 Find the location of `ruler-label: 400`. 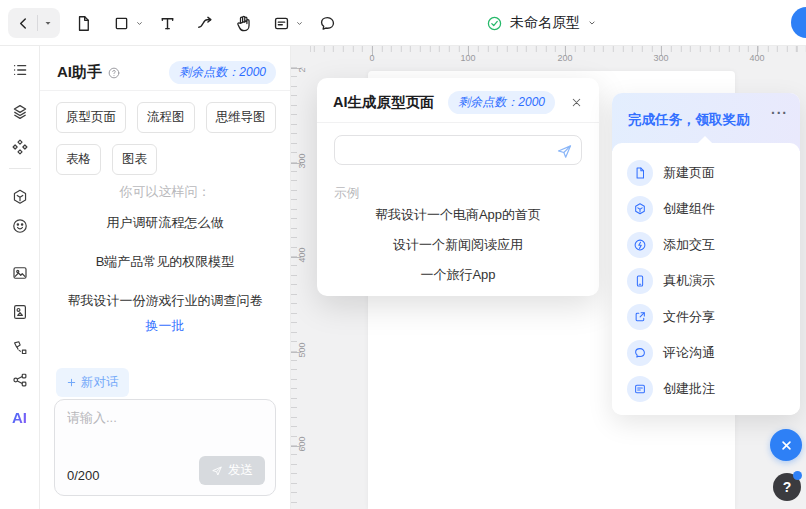

ruler-label: 400 is located at coordinates (302, 255).